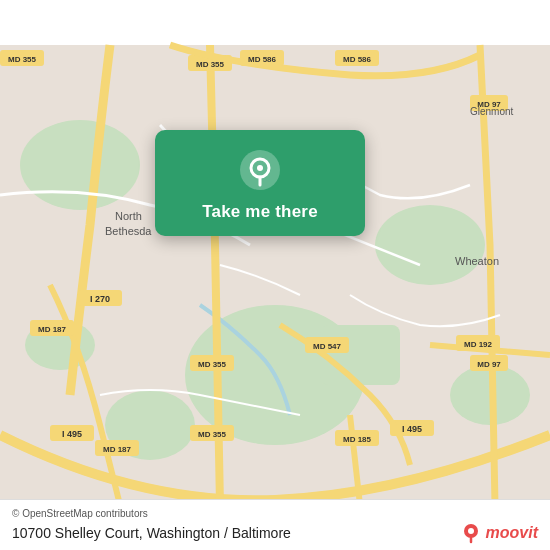 This screenshot has width=550, height=550. Describe the element at coordinates (492, 112) in the screenshot. I see `svg-text: Glenmont` at that location.